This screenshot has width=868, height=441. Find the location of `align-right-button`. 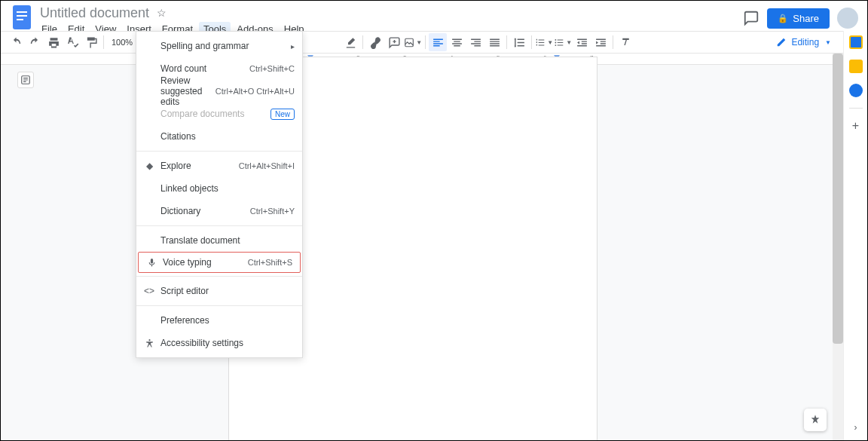

align-right-button is located at coordinates (475, 42).